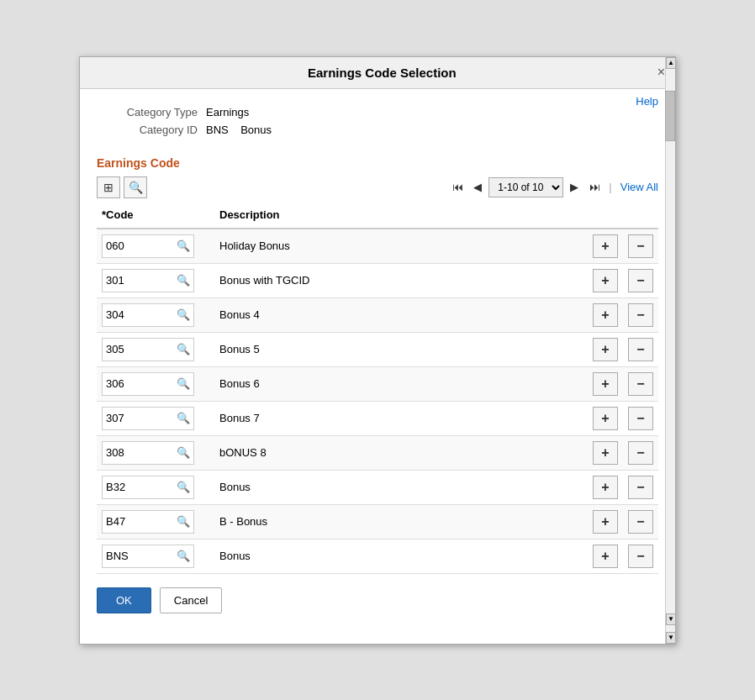 The width and height of the screenshot is (755, 700). Describe the element at coordinates (256, 129) in the screenshot. I see `category-id-name: Bonus` at that location.